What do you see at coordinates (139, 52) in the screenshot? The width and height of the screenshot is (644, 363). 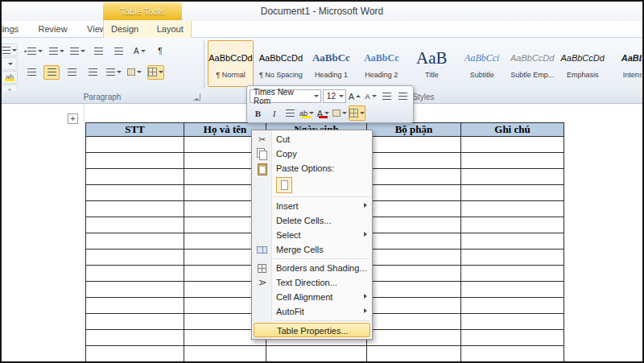 I see `sort-button: A` at bounding box center [139, 52].